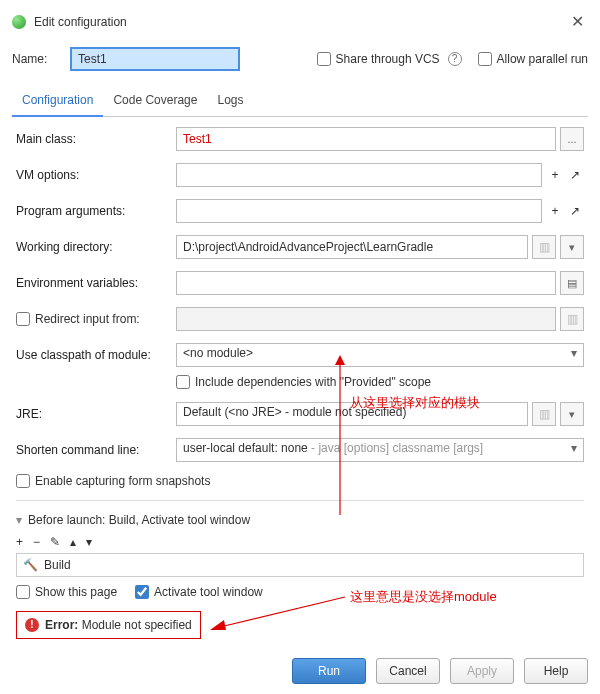  What do you see at coordinates (572, 283) in the screenshot?
I see `env-browse-icon: ▤` at bounding box center [572, 283].